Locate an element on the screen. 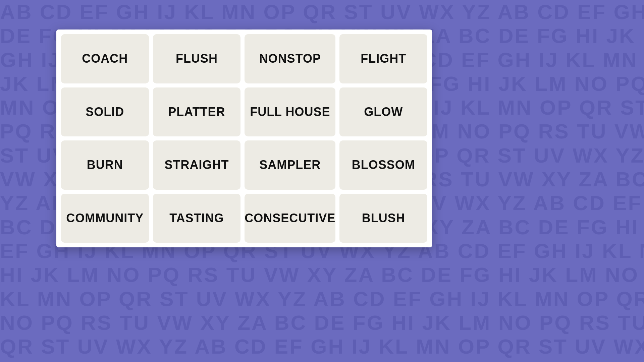 This screenshot has width=644, height=362. card-solid: SOLID is located at coordinates (105, 112).